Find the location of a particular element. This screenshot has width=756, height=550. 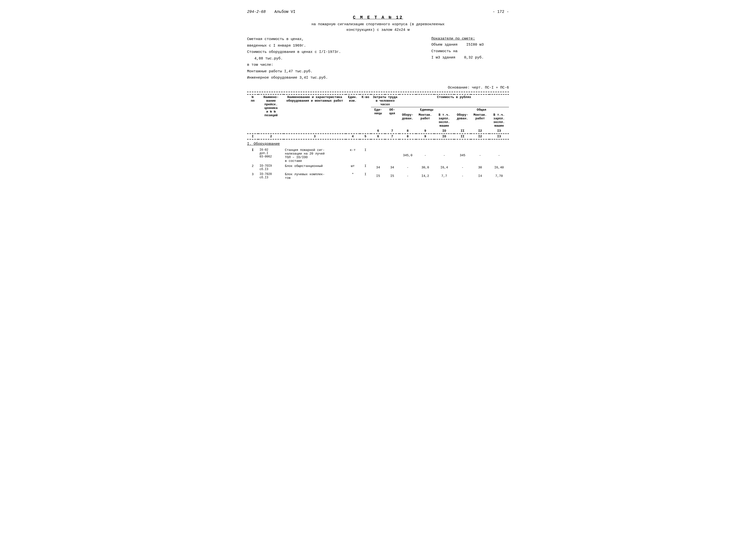

col-num-6: 6 is located at coordinates (378, 131).